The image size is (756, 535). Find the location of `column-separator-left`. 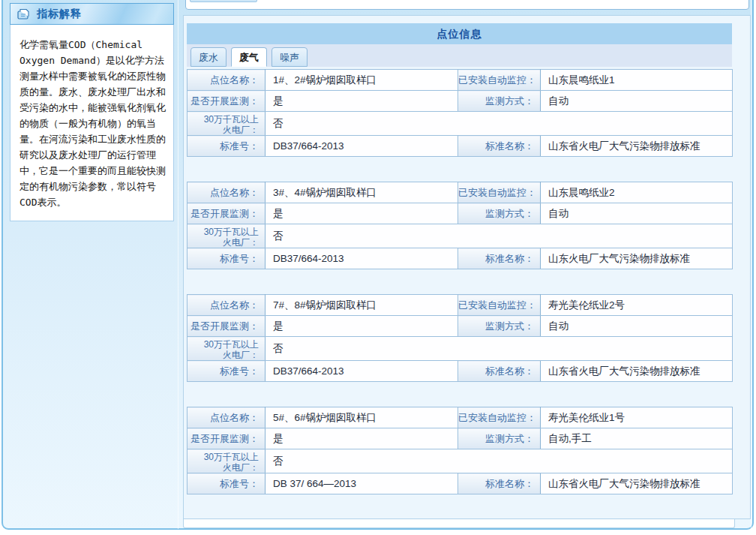

column-separator-left is located at coordinates (178, 264).